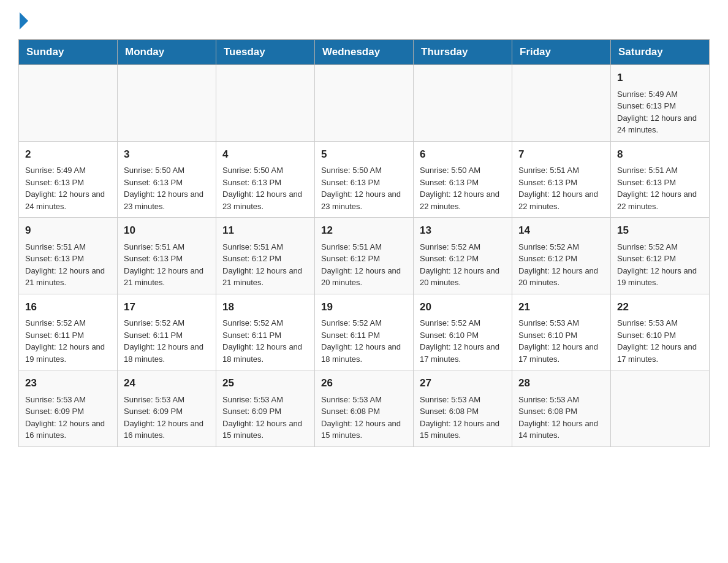 This screenshot has width=728, height=563. Describe the element at coordinates (364, 231) in the screenshot. I see `day-number: 12` at that location.